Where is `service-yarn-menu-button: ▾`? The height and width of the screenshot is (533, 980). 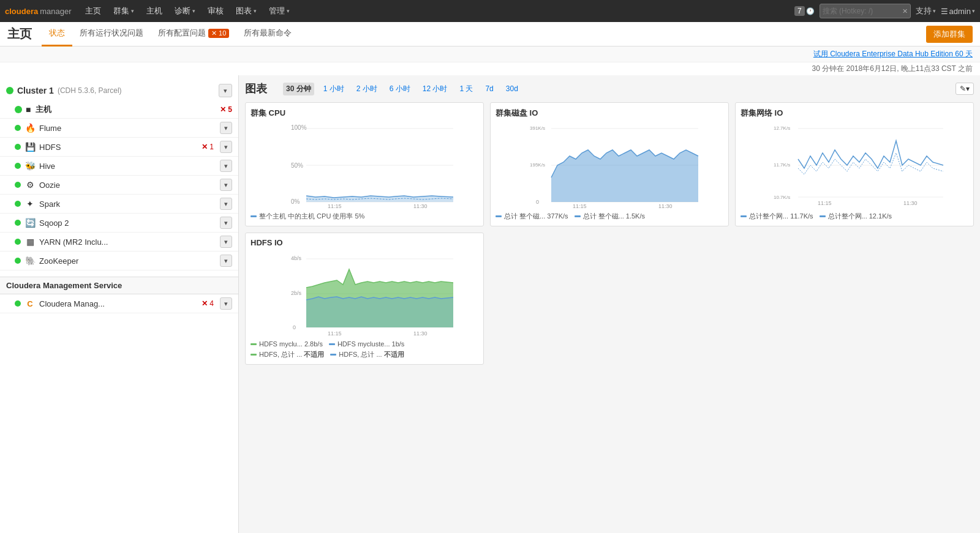 service-yarn-menu-button: ▾ is located at coordinates (226, 242).